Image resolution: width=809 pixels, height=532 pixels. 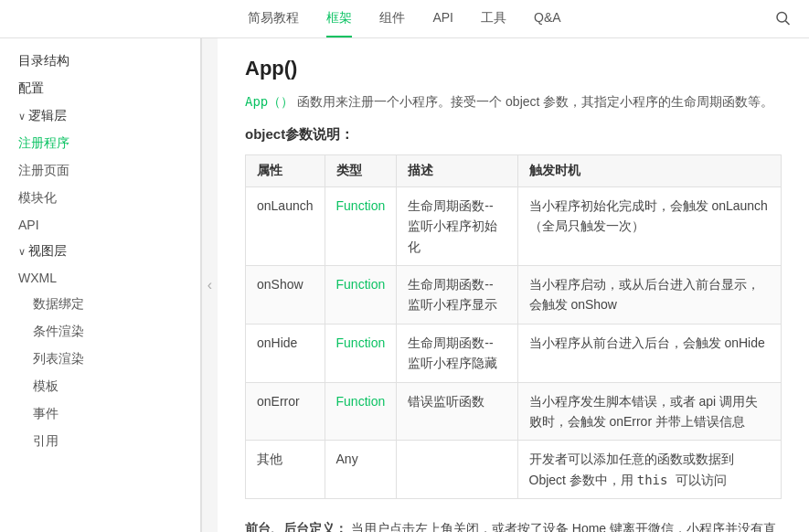 I want to click on footer-text-1: 前台、后台定义： 当用户点击左上角关闭，或者按了设备 Home 键离开微信，小程…, so click(x=514, y=525).